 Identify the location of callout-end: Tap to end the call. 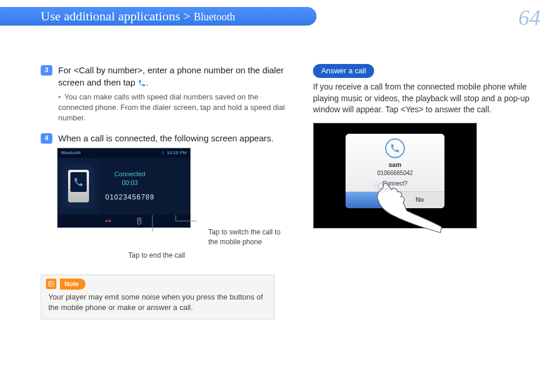
(133, 256).